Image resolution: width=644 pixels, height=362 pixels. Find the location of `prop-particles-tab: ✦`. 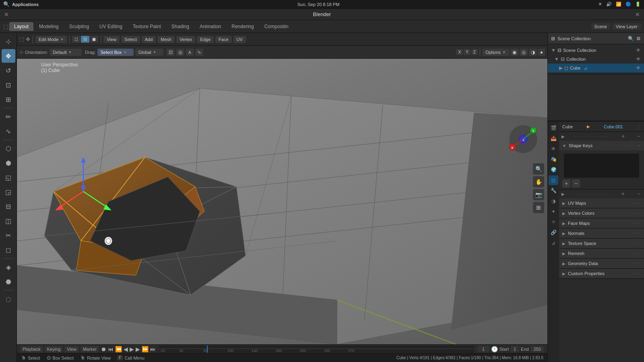

prop-particles-tab: ✦ is located at coordinates (553, 212).